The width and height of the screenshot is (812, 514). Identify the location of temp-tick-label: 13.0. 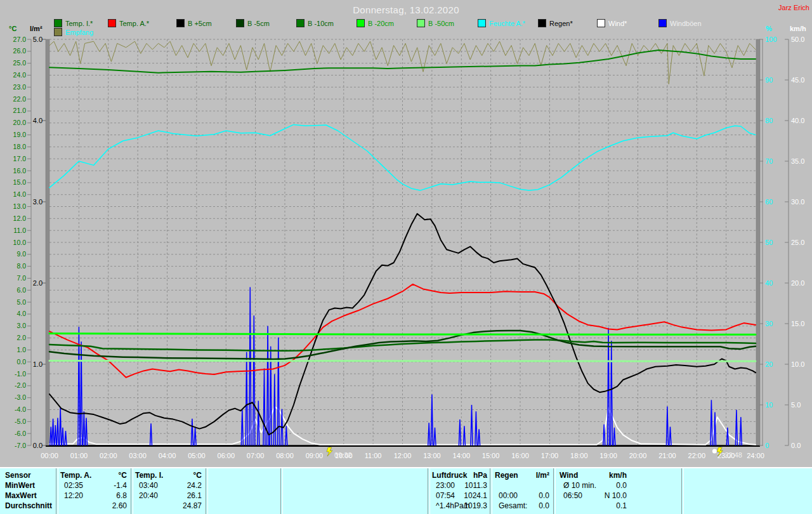
(20, 206).